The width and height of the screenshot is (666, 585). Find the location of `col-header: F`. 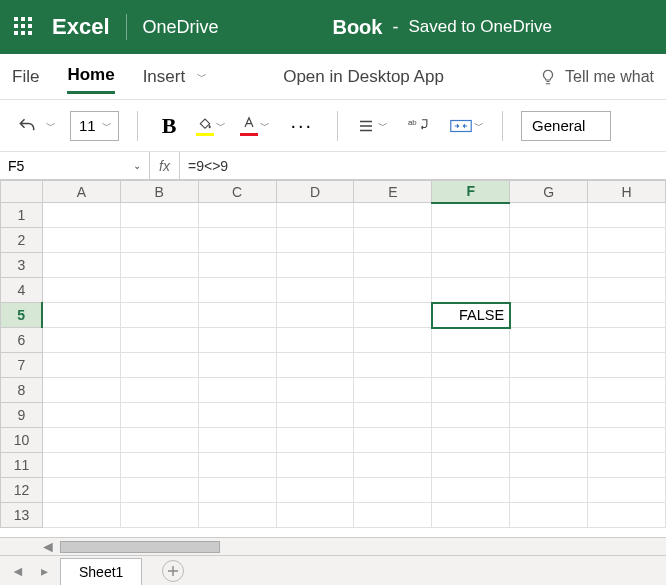

col-header: F is located at coordinates (471, 192).